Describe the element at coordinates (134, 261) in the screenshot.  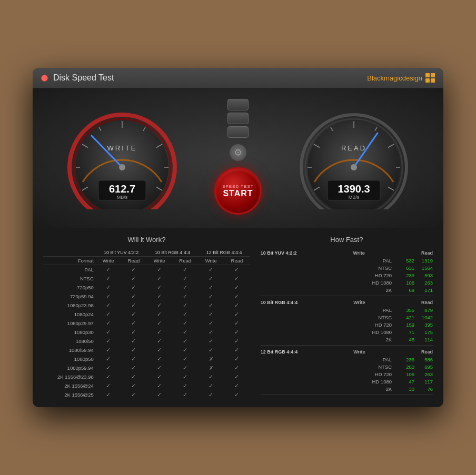
I see `col-header-r1: Read` at that location.